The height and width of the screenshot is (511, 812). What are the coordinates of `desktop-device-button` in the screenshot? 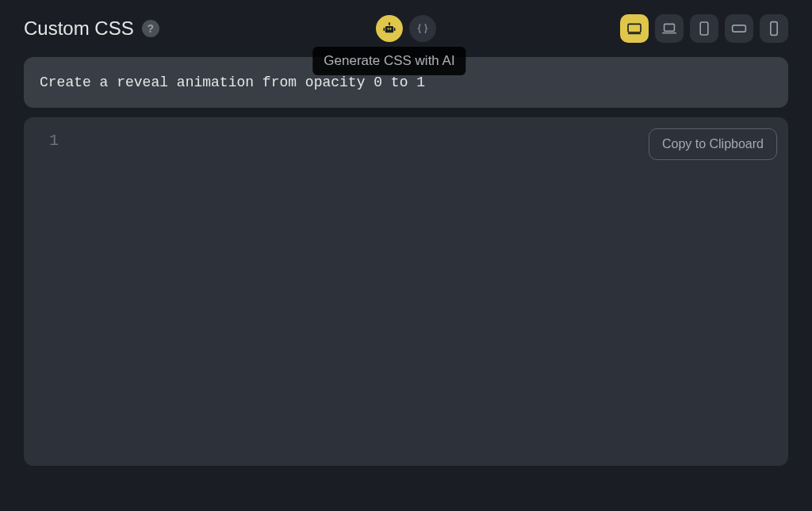 It's located at (634, 29).